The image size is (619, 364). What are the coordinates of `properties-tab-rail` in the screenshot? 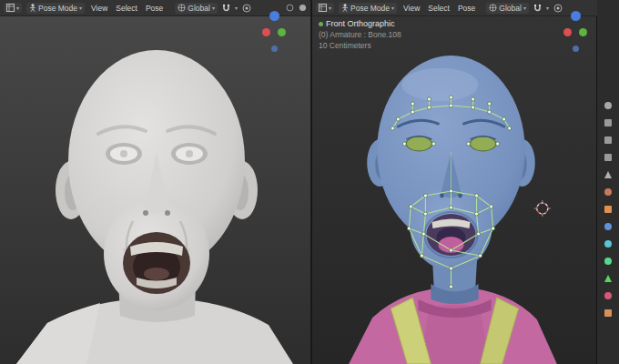 It's located at (608, 182).